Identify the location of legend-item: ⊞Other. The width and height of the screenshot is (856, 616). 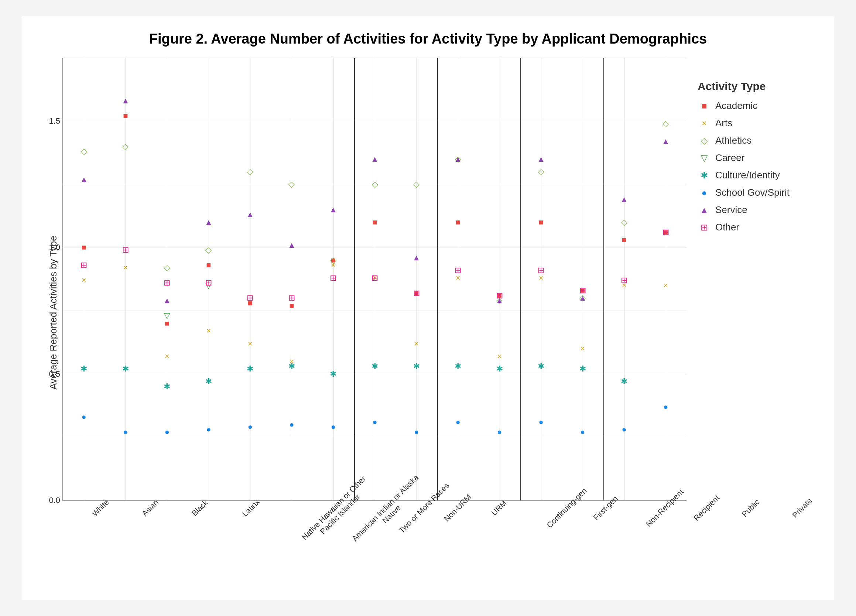
(751, 227).